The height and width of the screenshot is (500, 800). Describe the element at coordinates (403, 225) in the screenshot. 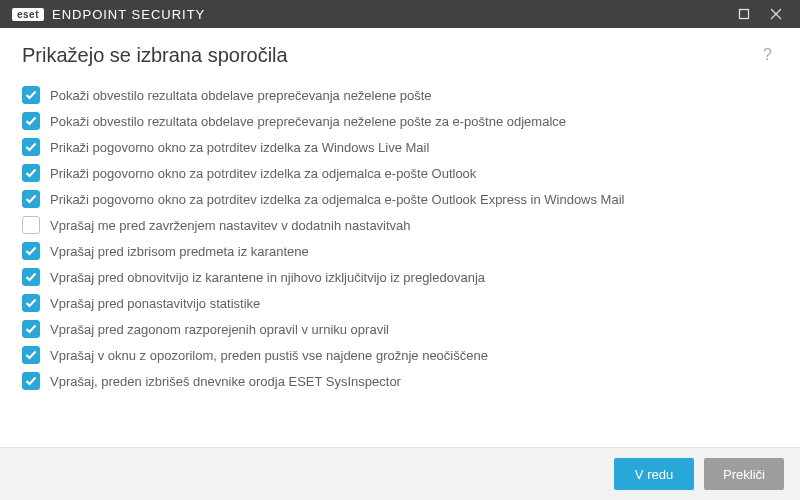

I see `option-row: Vprašaj me pred zavrženjem nastavitev v …` at that location.